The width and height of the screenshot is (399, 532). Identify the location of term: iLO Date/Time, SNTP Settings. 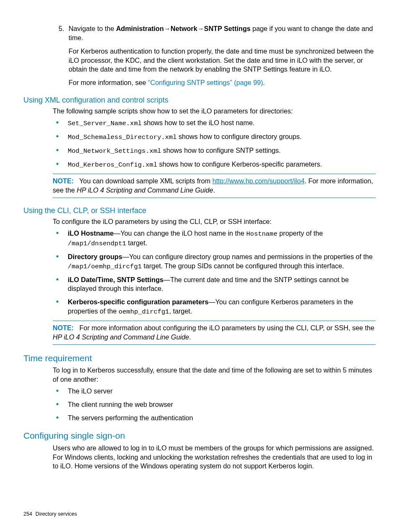
(115, 280).